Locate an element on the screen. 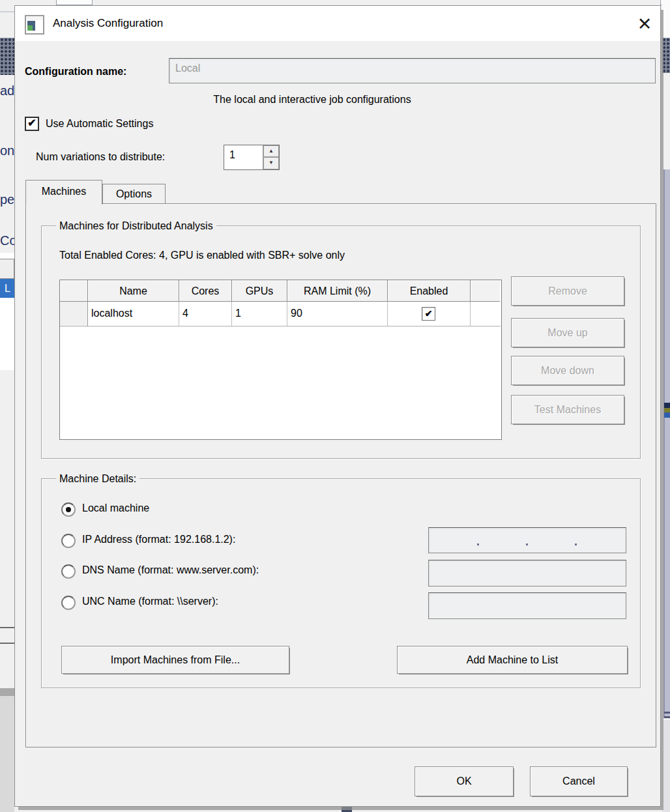 The width and height of the screenshot is (670, 812). column-header-gpus: GPUs is located at coordinates (259, 291).